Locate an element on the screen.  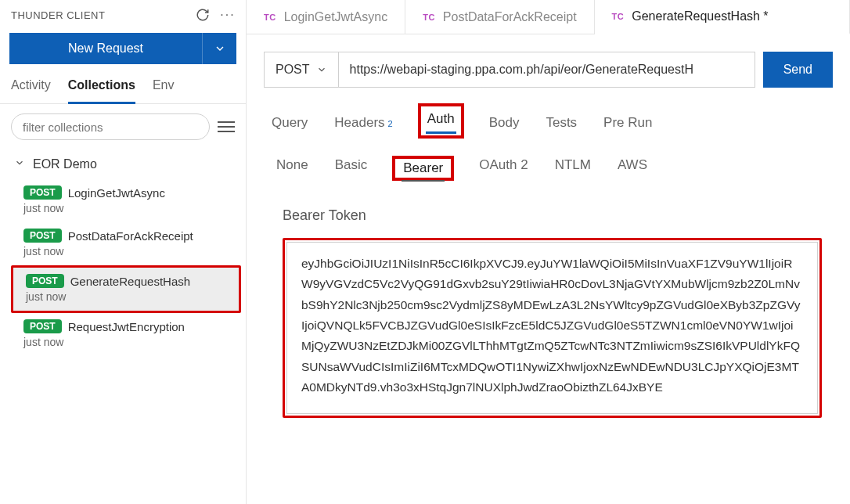
tab-label: PostDataForAckReceipt is located at coordinates (510, 17).